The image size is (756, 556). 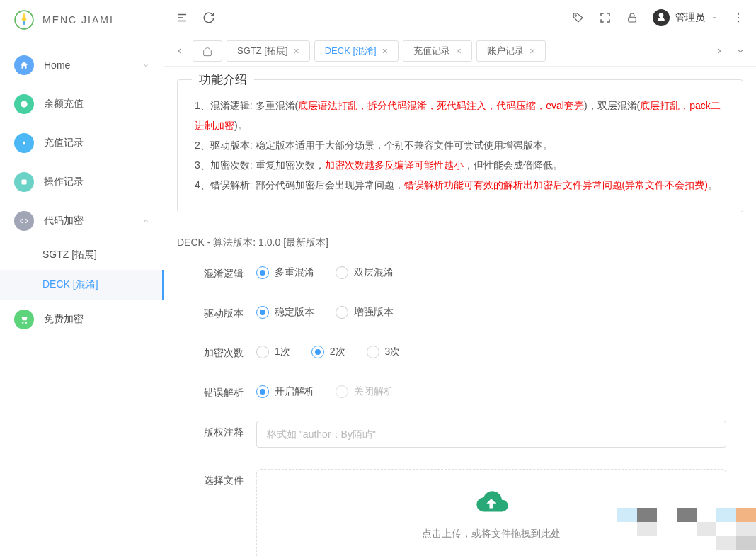 I want to click on link-icon, so click(x=24, y=143).